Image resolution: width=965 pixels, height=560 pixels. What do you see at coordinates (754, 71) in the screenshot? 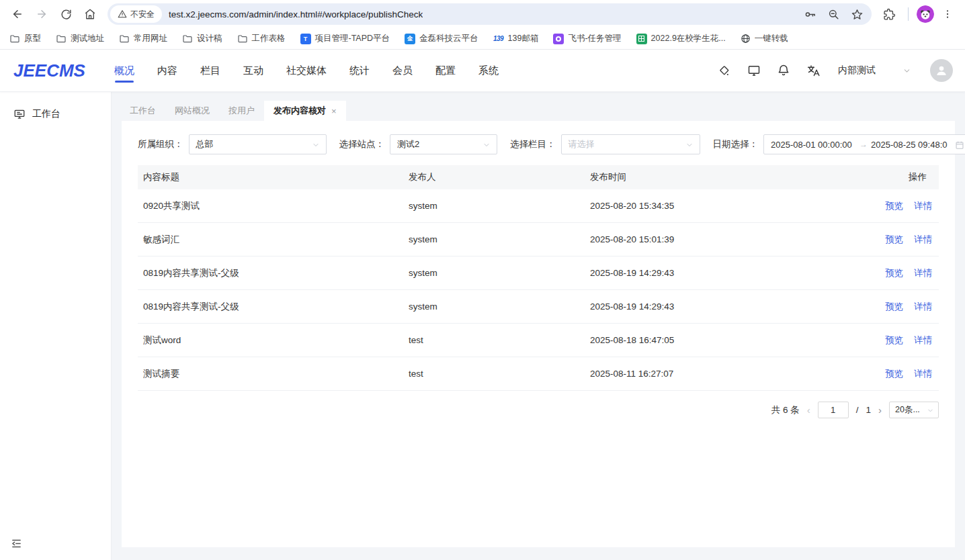
I see `monitor-icon` at bounding box center [754, 71].